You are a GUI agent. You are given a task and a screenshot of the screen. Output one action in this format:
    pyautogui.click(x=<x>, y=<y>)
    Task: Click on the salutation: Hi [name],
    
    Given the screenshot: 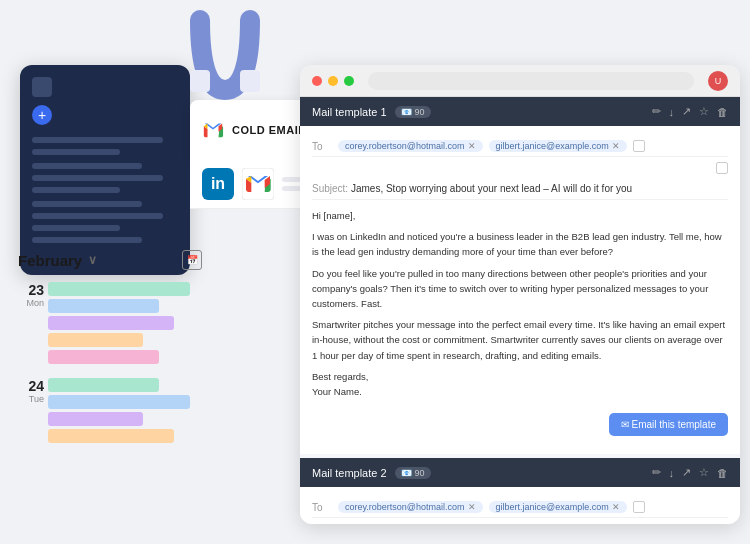 What is the action you would take?
    pyautogui.click(x=520, y=216)
    